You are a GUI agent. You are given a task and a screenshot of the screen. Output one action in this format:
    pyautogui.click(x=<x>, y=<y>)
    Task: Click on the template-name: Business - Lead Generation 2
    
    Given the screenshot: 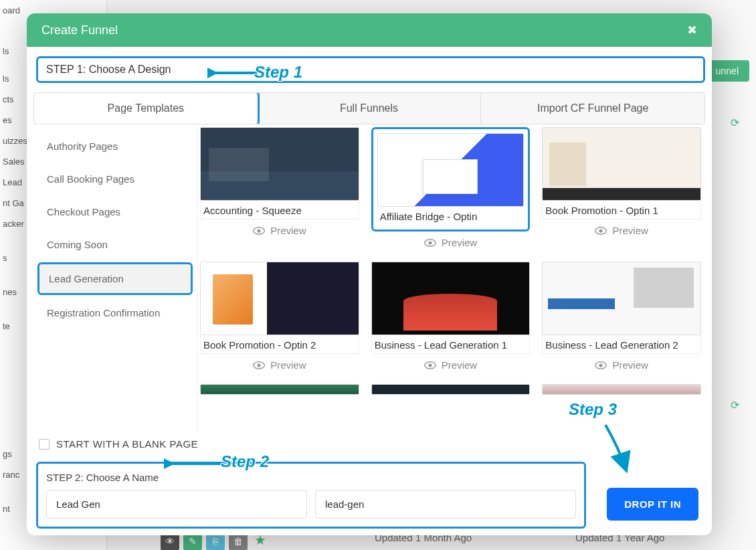 What is the action you would take?
    pyautogui.click(x=622, y=345)
    